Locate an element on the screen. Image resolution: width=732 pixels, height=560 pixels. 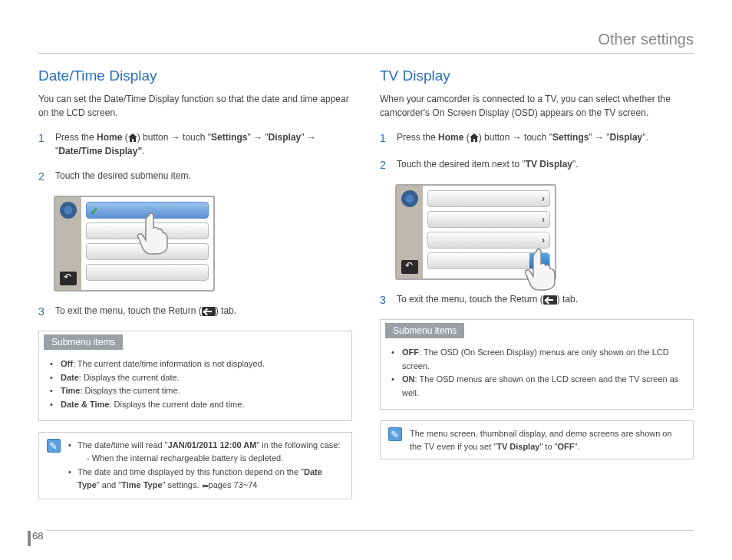
note-body: The menu screen, thumbnail display, and … is located at coordinates (548, 440).